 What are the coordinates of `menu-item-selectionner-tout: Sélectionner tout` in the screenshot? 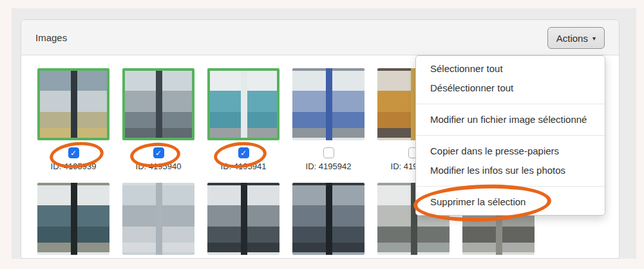 It's located at (510, 69).